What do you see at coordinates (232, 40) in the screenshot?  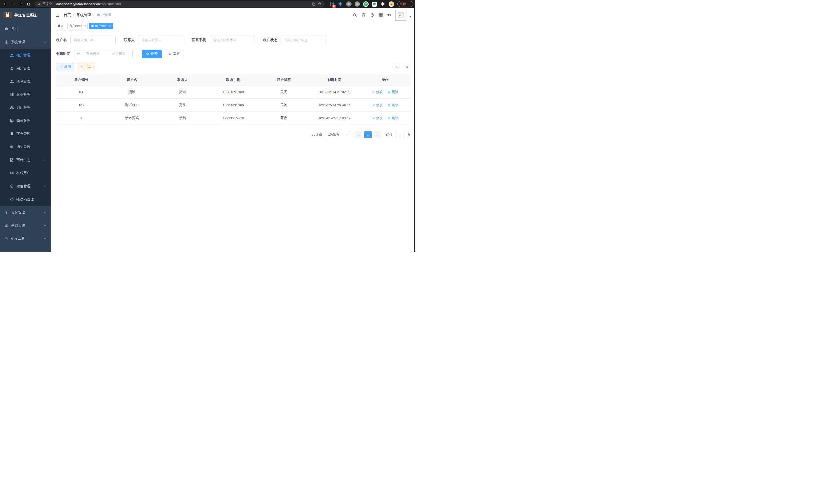 I see `phone-input` at bounding box center [232, 40].